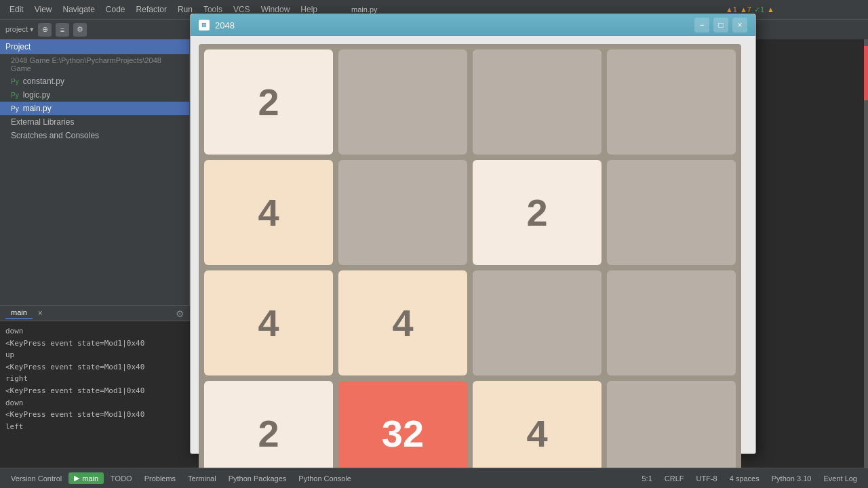 Image resolution: width=868 pixels, height=488 pixels. Describe the element at coordinates (95, 108) in the screenshot. I see `sidebar-file-main: Py main.py` at that location.